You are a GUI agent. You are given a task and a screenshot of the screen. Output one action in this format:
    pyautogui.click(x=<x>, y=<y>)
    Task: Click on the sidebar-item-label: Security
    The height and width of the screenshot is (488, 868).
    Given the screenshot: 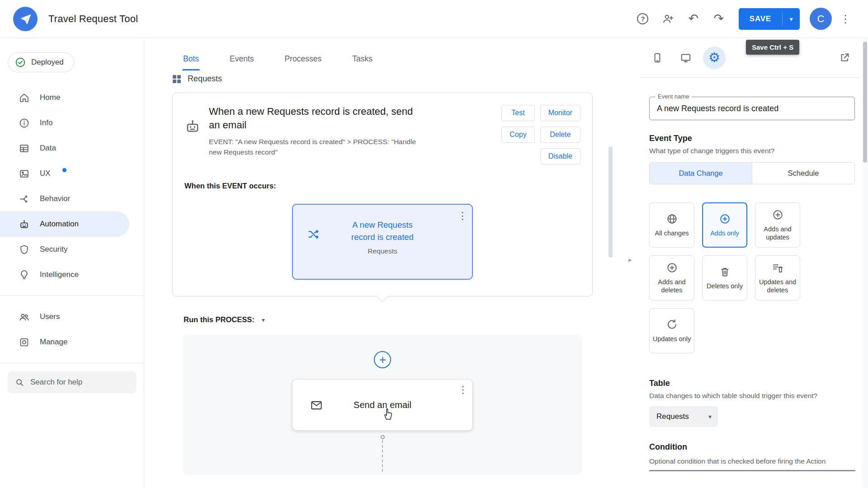 What is the action you would take?
    pyautogui.click(x=53, y=249)
    